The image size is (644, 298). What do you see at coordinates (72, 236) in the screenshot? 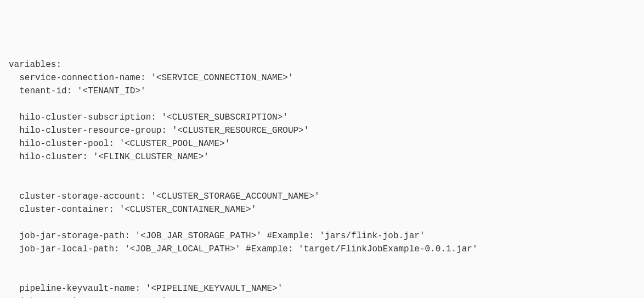
I see `yaml-key: job-jar-storage-path` at bounding box center [72, 236].